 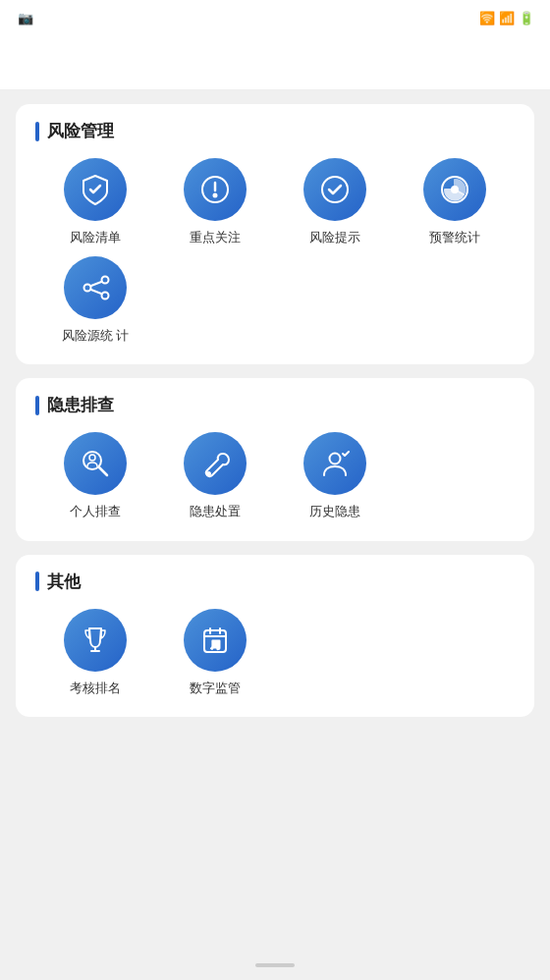 What do you see at coordinates (275, 405) in the screenshot?
I see `section-header: 隐患排查` at bounding box center [275, 405].